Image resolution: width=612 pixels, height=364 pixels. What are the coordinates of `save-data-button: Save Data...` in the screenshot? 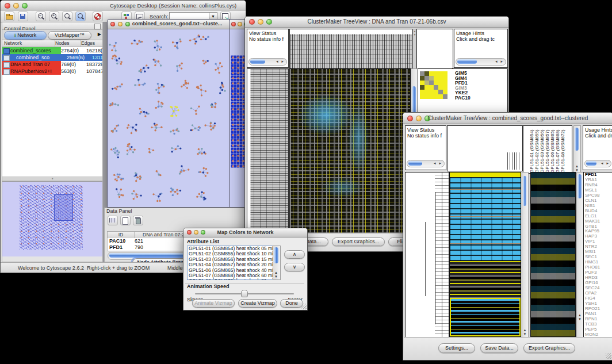 It's located at (499, 348).